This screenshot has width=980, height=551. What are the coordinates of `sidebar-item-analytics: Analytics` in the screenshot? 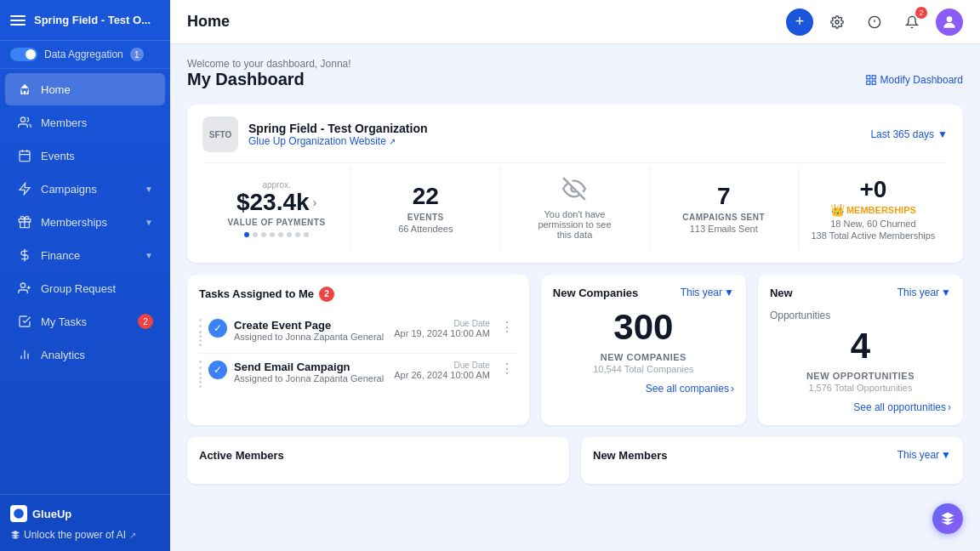 It's located at (85, 355).